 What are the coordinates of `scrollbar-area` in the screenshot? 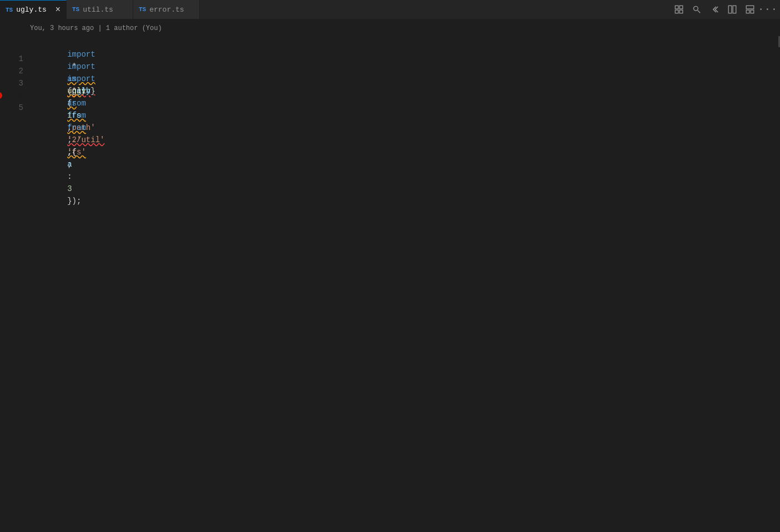 It's located at (776, 275).